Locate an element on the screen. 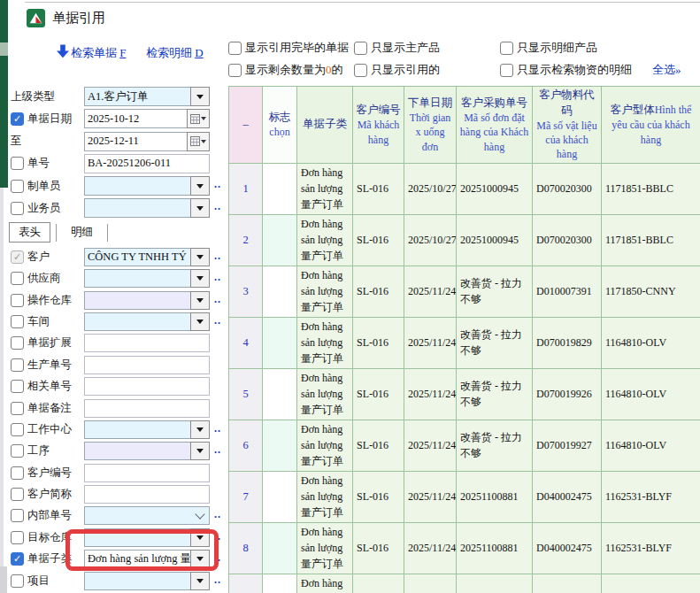  table-cell: 4 is located at coordinates (246, 343).